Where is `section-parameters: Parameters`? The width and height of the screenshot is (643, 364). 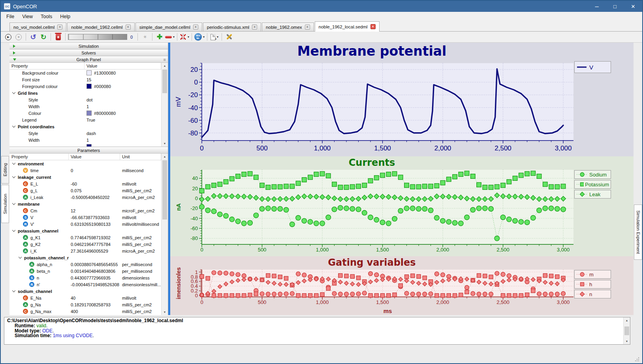
section-parameters: Parameters is located at coordinates (88, 150).